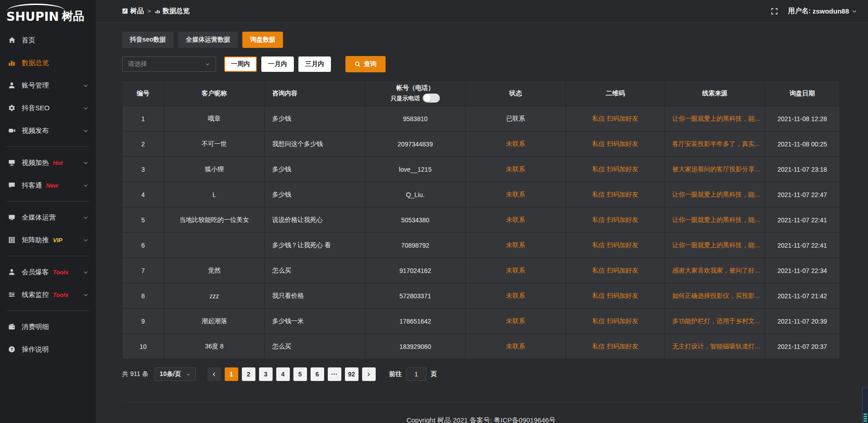  Describe the element at coordinates (48, 272) in the screenshot. I see `sidebar-item-member-baoke: 会员爆客Tools` at that location.